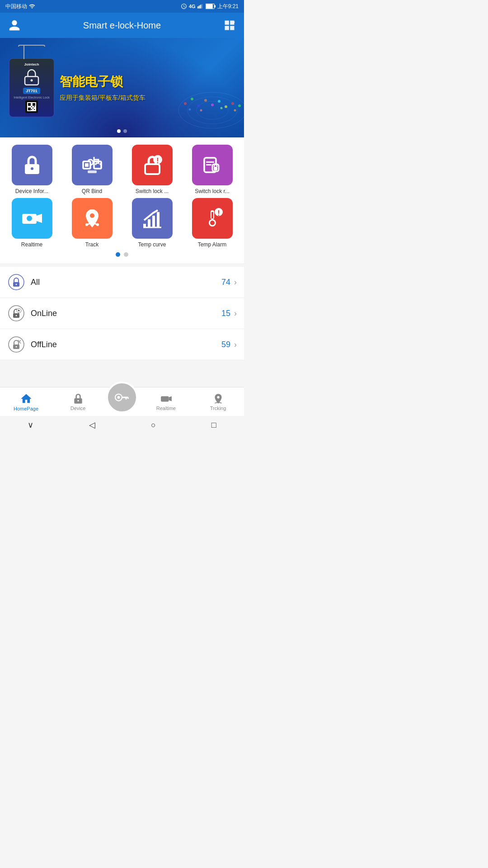  I want to click on nav-realtime-label: Realtime, so click(166, 408).